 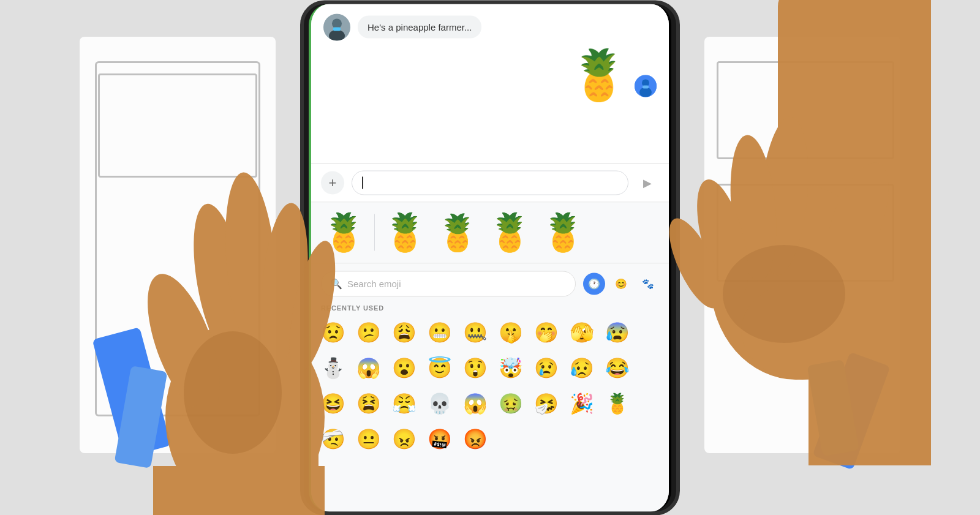 What do you see at coordinates (617, 367) in the screenshot?
I see `emoji-cell: 😂` at bounding box center [617, 367].